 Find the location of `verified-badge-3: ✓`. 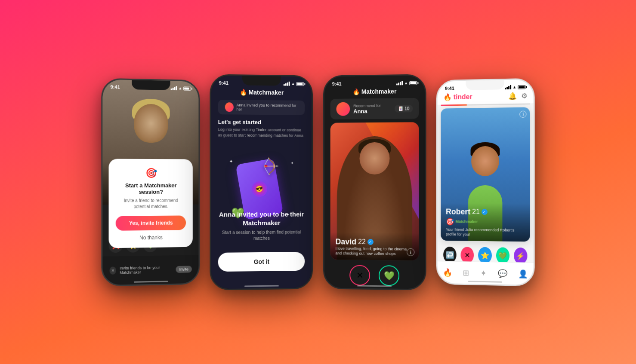

verified-badge-3: ✓ is located at coordinates (370, 242).